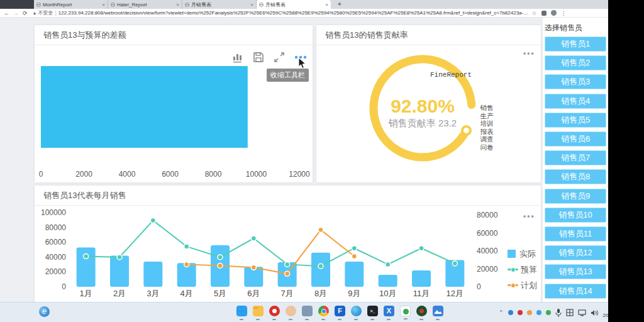 The image size is (644, 322). I want to click on salesperson-button-2: 销售员2, so click(575, 63).